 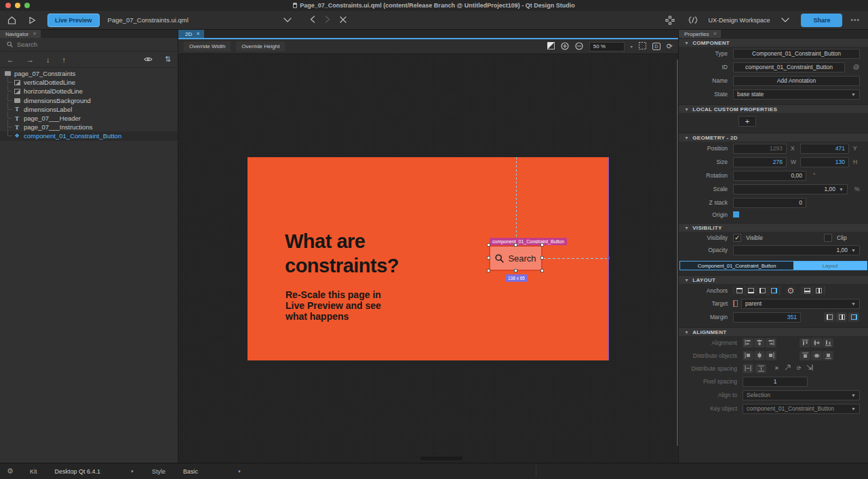 I want to click on tree-item-horizontal-dotted-line: horizontalDottedLine, so click(x=89, y=91).